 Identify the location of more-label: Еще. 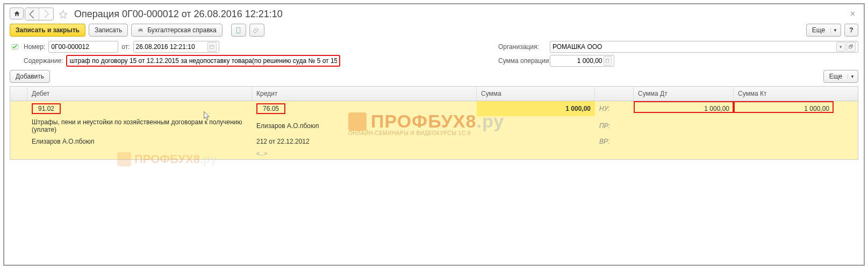
(819, 30).